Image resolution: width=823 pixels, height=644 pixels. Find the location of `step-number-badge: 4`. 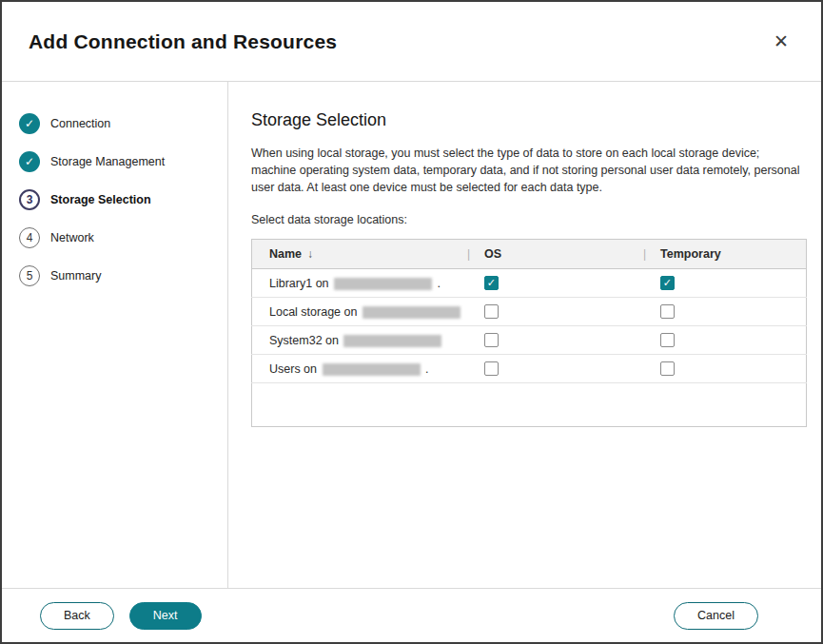

step-number-badge: 4 is located at coordinates (29, 238).